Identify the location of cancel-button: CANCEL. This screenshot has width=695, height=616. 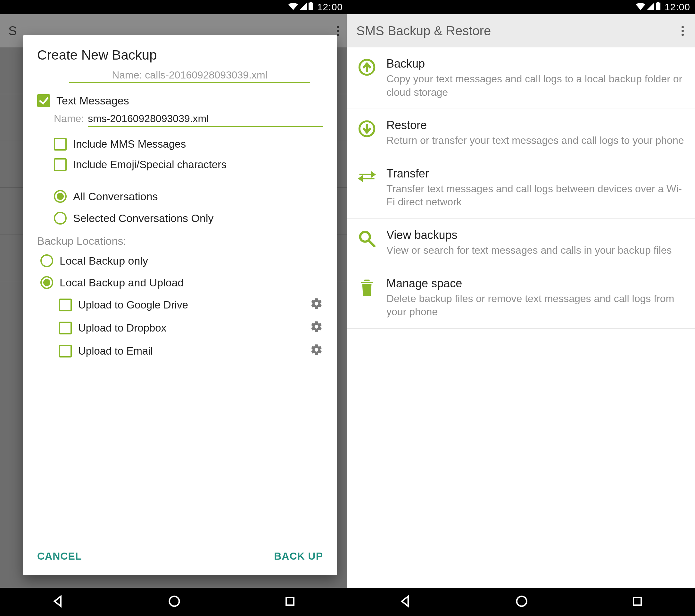
(59, 556).